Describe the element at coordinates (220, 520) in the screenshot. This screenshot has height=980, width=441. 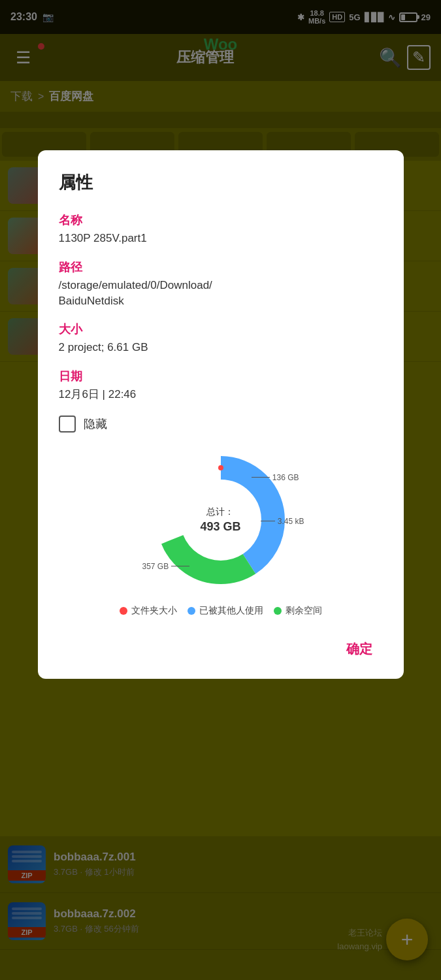
I see `donut-center-label: 总计： 493 GB` at that location.